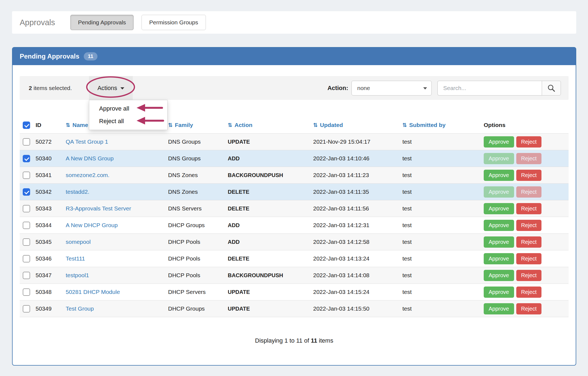 This screenshot has width=588, height=376. What do you see at coordinates (391, 88) in the screenshot?
I see `action-filter-select: none` at bounding box center [391, 88].